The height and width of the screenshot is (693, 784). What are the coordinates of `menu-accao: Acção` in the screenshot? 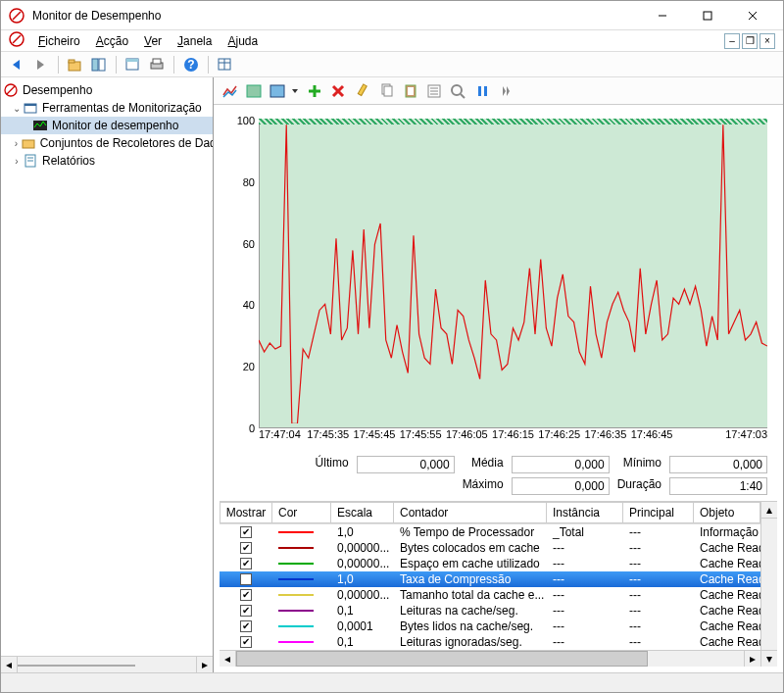 It's located at (112, 41).